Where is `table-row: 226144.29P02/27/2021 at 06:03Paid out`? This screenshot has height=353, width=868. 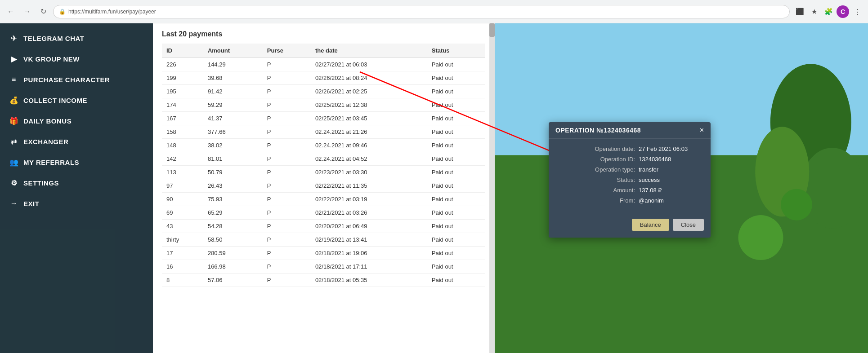 table-row: 226144.29P02/27/2021 at 06:03Paid out is located at coordinates (324, 65).